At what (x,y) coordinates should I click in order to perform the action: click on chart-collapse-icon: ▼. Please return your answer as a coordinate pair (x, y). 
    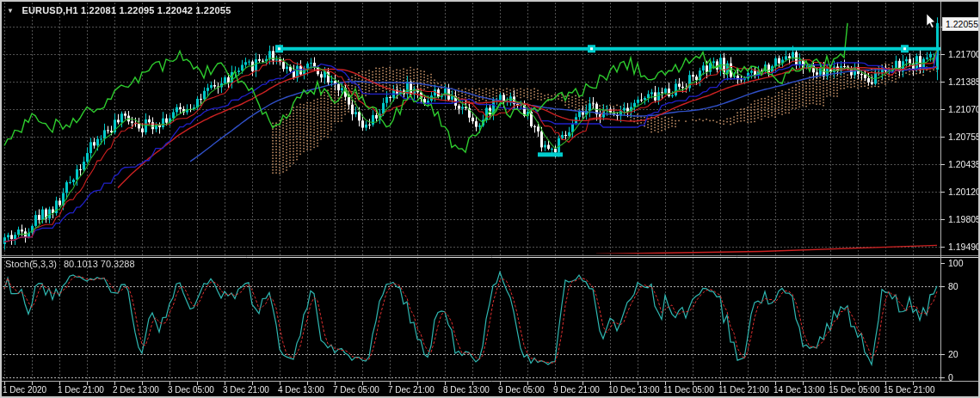
    Looking at the image, I should click on (10, 10).